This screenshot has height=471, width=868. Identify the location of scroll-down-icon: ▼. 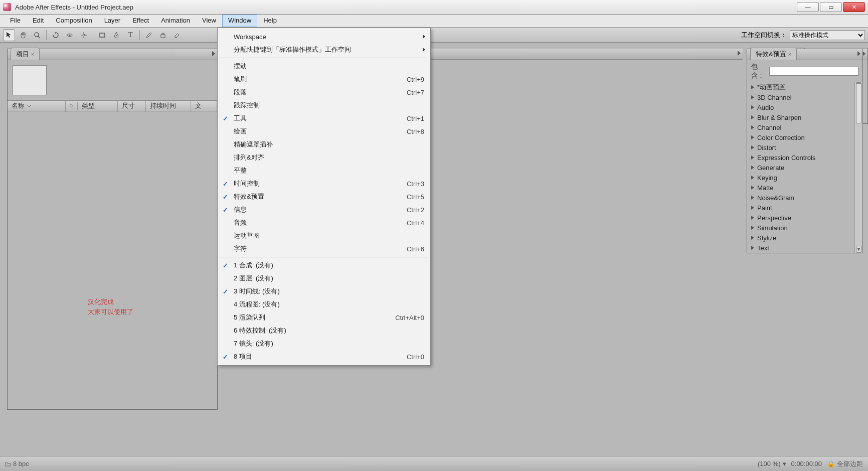
(858, 249).